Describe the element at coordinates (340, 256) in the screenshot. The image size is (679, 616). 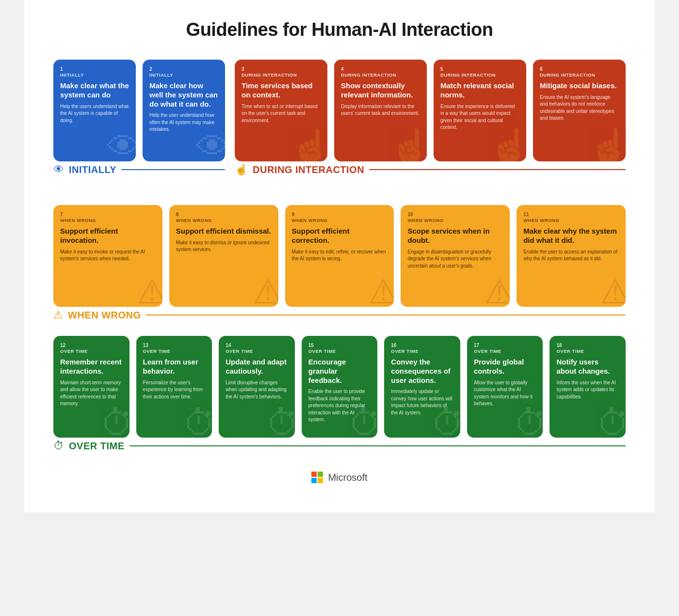
I see `when-wrong-cards: ⚠ 7 WHEN WRONG Support efficient invocat…` at that location.